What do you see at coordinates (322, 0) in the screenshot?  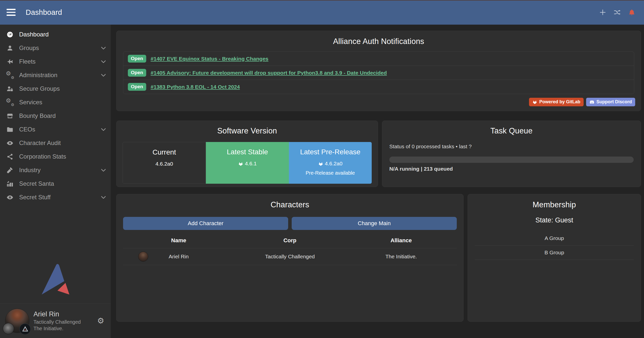 I see `top-accent-line` at bounding box center [322, 0].